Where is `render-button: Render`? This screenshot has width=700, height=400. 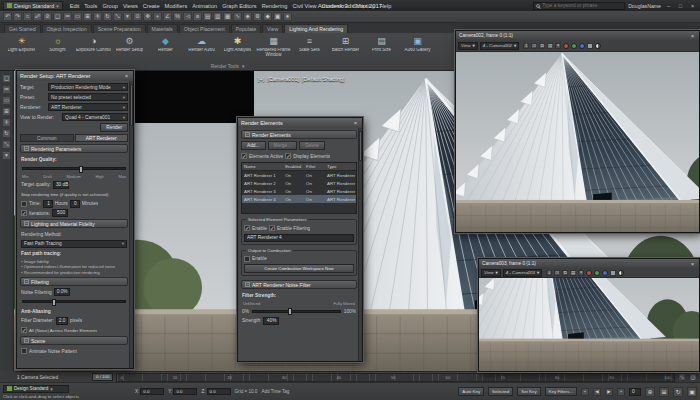
render-button: Render is located at coordinates (114, 128).